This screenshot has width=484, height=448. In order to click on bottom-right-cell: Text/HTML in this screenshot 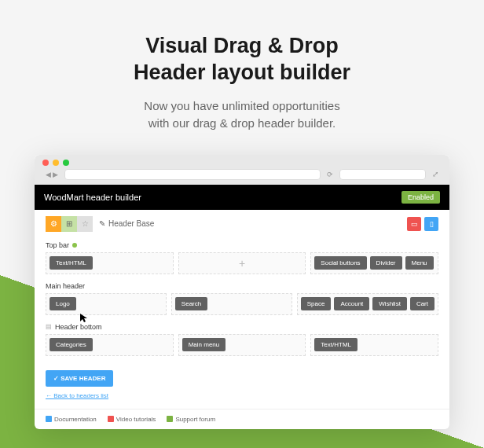, I will do `click(374, 345)`.